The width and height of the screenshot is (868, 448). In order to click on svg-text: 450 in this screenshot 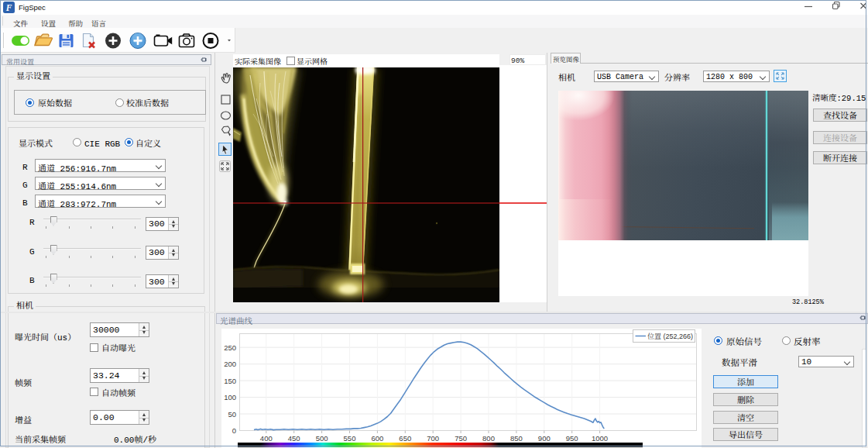, I will do `click(294, 439)`.